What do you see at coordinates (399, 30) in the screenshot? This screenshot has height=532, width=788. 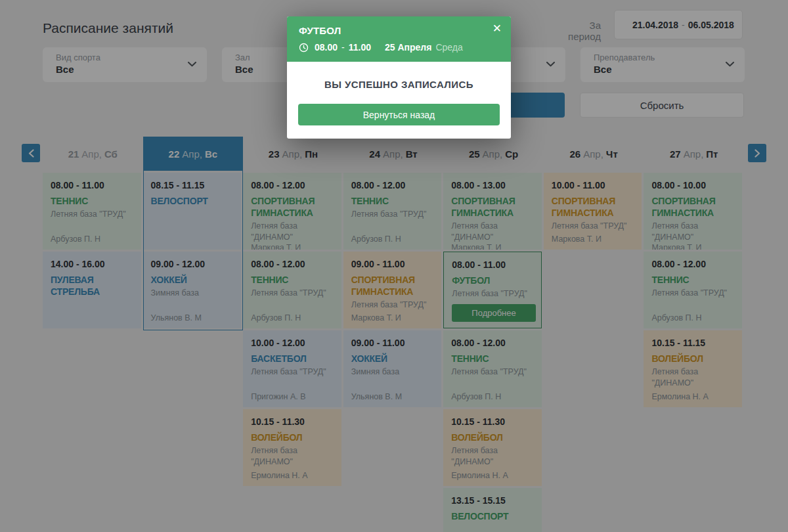 I see `modal-title: ФУТБОЛ` at bounding box center [399, 30].